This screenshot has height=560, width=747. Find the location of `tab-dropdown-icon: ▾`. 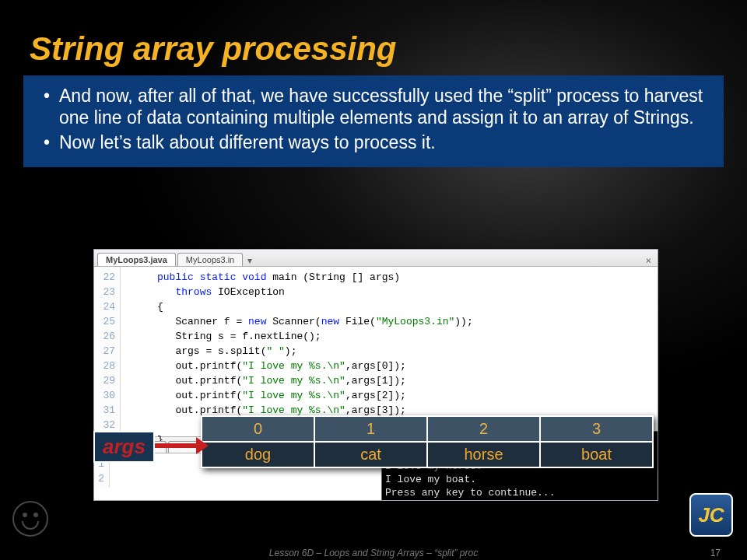

tab-dropdown-icon: ▾ is located at coordinates (250, 261).